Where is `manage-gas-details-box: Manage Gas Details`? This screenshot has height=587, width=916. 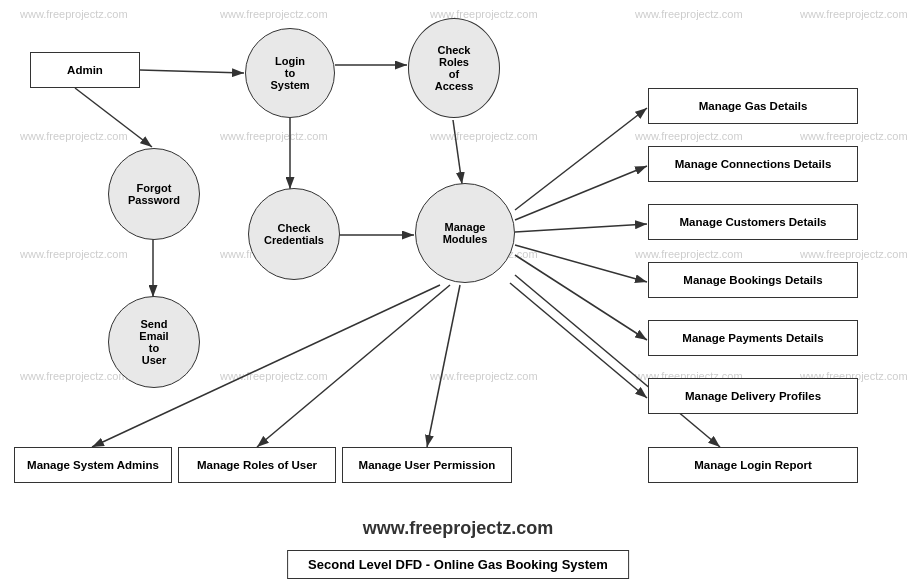 manage-gas-details-box: Manage Gas Details is located at coordinates (753, 106).